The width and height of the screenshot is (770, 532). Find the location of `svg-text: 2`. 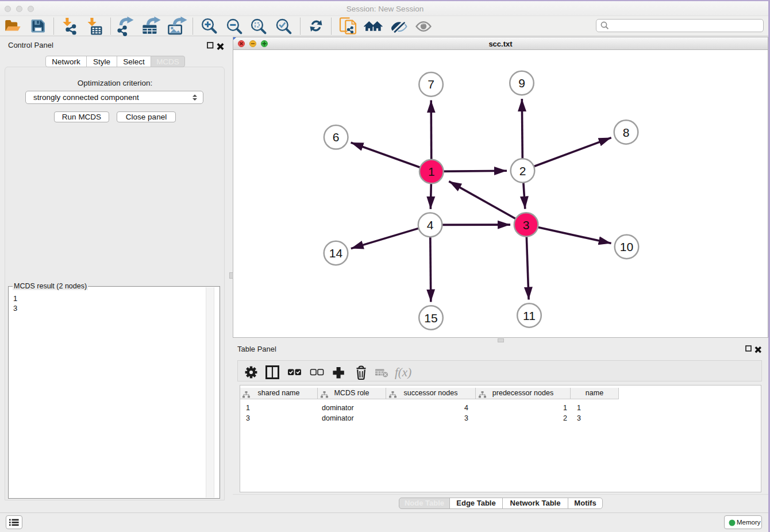

svg-text: 2 is located at coordinates (523, 171).